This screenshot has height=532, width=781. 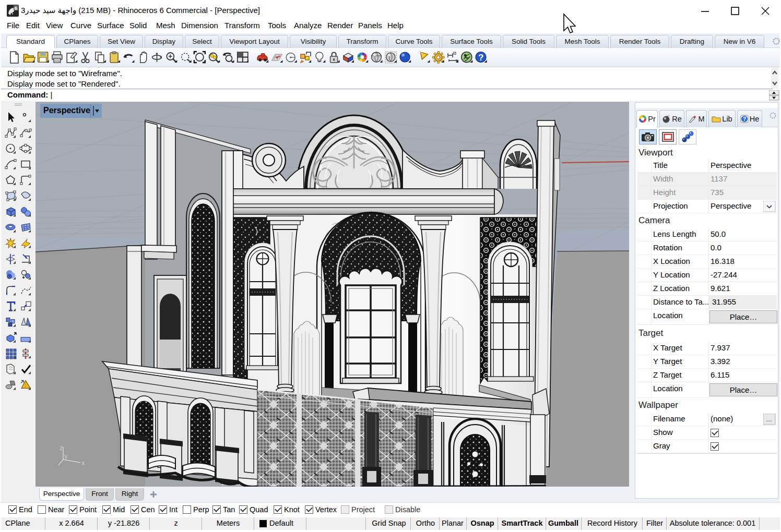 I want to click on svg-text: y, so click(x=66, y=456).